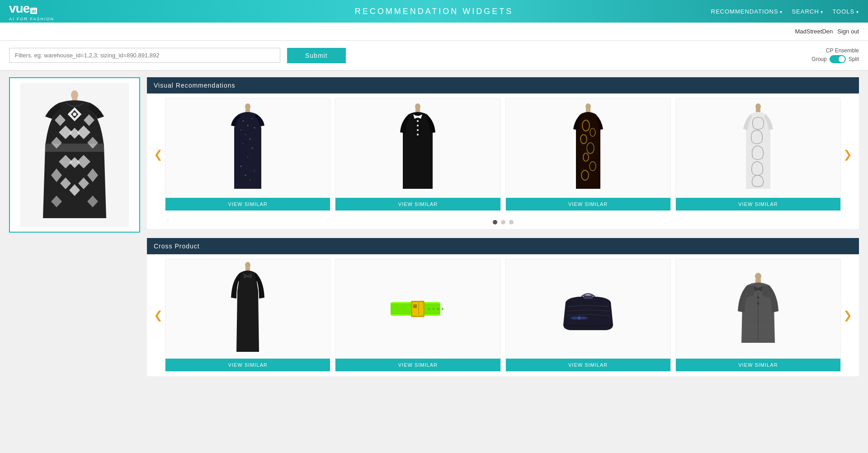 This screenshot has height=453, width=868. I want to click on cp-ensemble-label: CP Ensemble, so click(843, 51).